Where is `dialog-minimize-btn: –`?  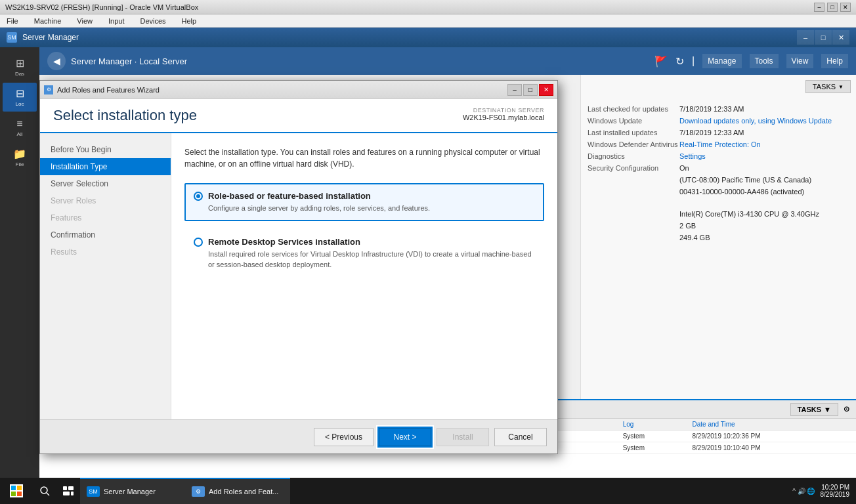
dialog-minimize-btn: – is located at coordinates (515, 90).